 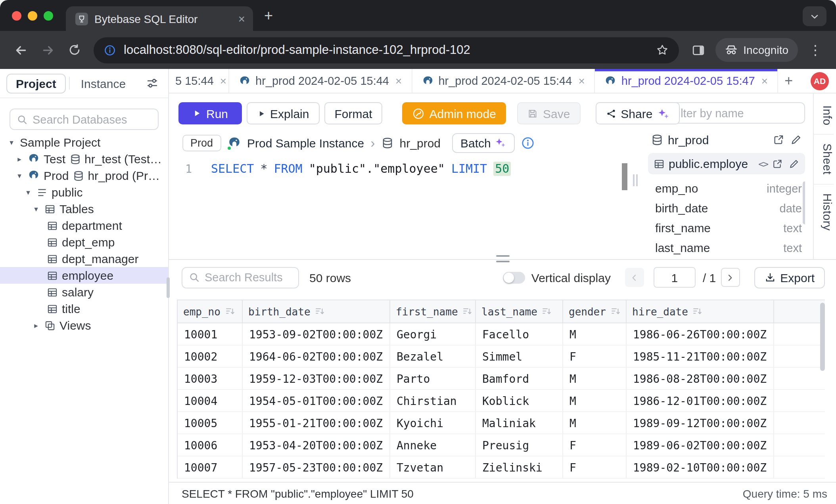 What do you see at coordinates (152, 83) in the screenshot?
I see `tree-settings-button` at bounding box center [152, 83].